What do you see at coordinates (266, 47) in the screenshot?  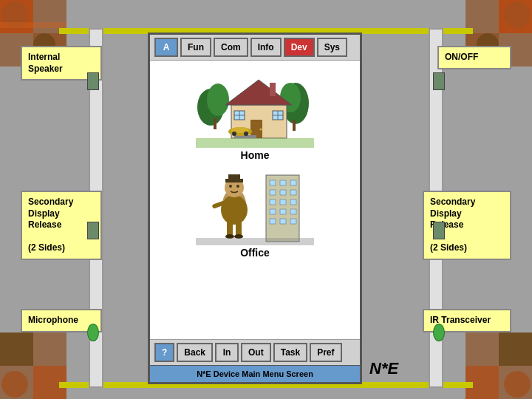 I see `btn-info: Info` at bounding box center [266, 47].